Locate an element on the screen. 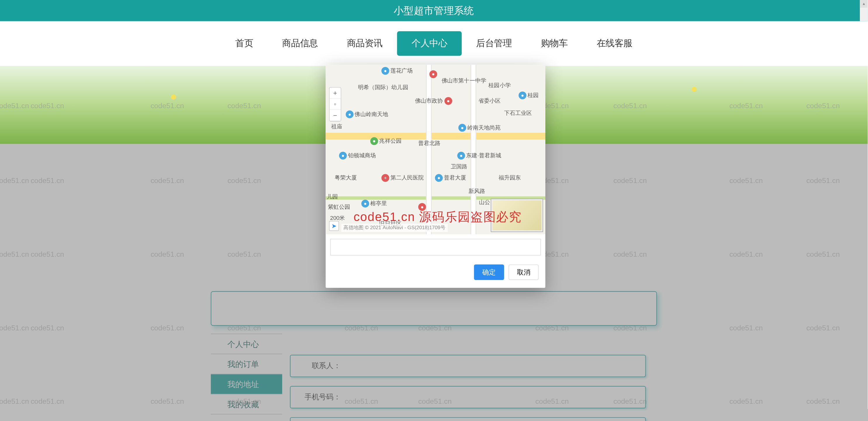 The width and height of the screenshot is (868, 421). nav-product-info: 商品信息 is located at coordinates (300, 44).